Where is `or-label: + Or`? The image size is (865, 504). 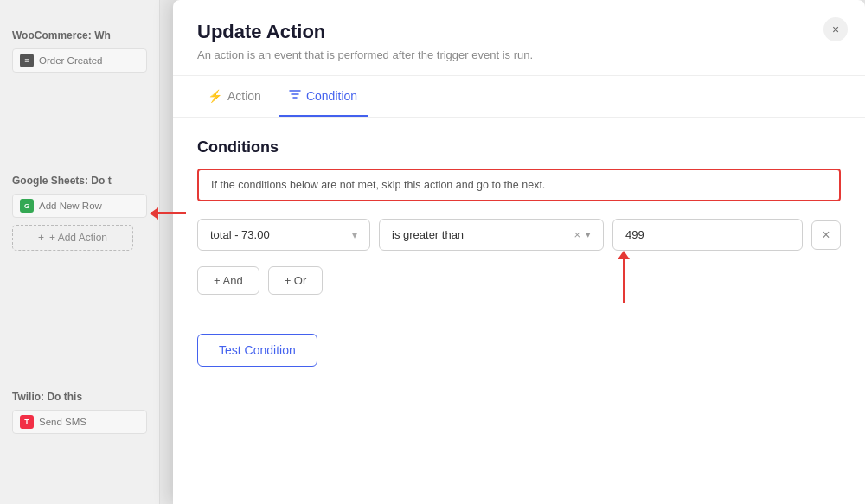 or-label: + Or is located at coordinates (296, 280).